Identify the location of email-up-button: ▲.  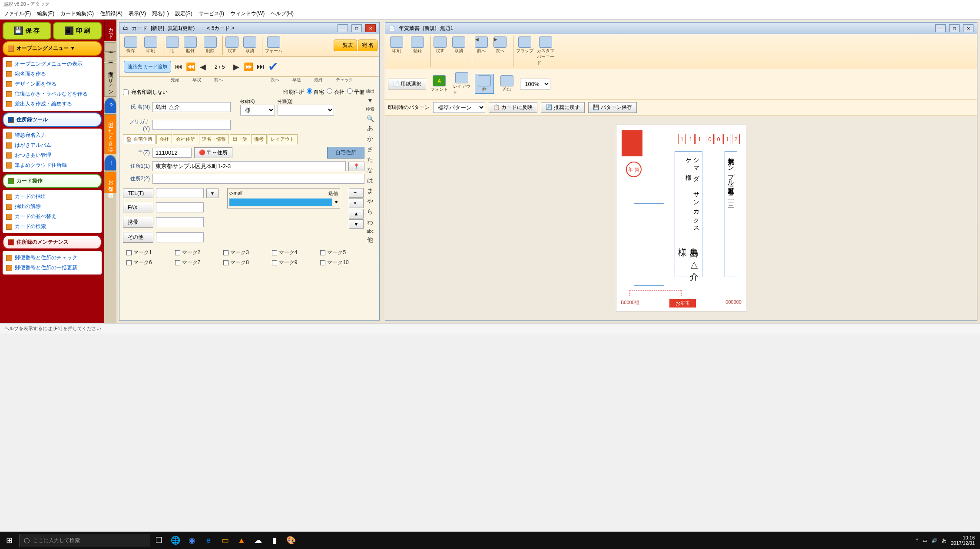
(356, 214).